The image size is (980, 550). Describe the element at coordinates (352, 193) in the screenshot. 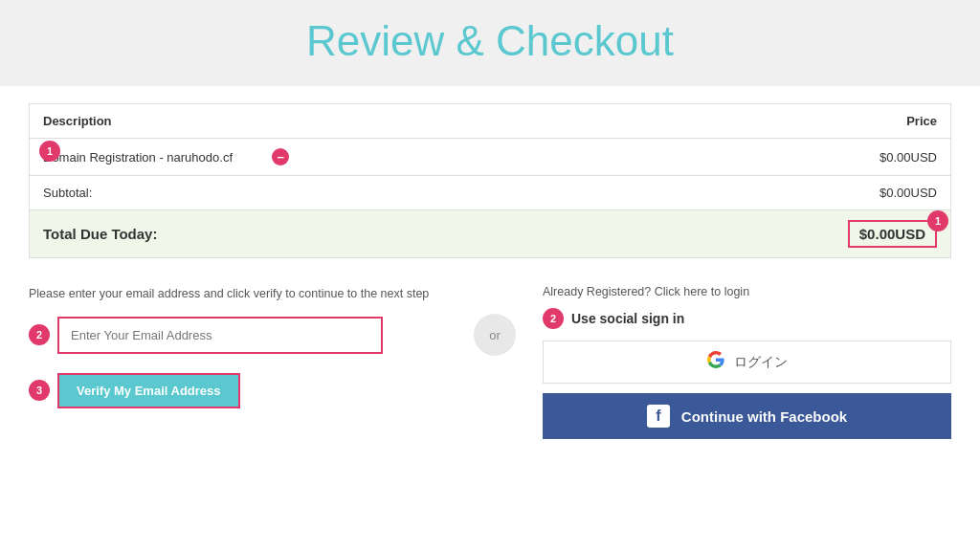

I see `subtotal-label: Subtotal:` at that location.